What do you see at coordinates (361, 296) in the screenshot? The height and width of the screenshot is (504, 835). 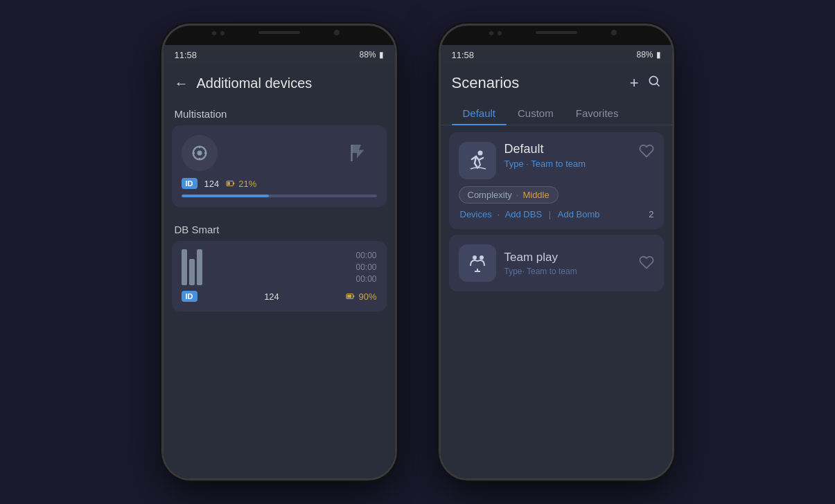 I see `battery-stat-2: 90%` at bounding box center [361, 296].